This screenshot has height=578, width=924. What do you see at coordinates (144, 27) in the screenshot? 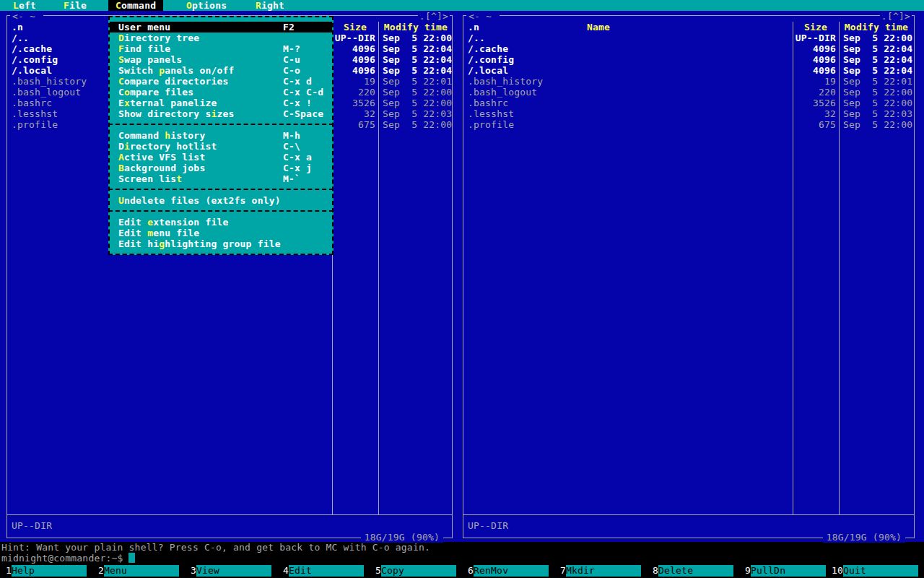
I see `label-pre: User menu` at bounding box center [144, 27].